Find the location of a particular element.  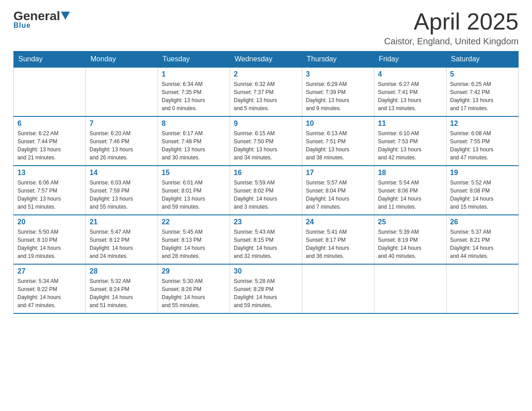

day-info: Sunrise: 5:47 AM Sunset: 8:12 PM Dayligh… is located at coordinates (122, 244).